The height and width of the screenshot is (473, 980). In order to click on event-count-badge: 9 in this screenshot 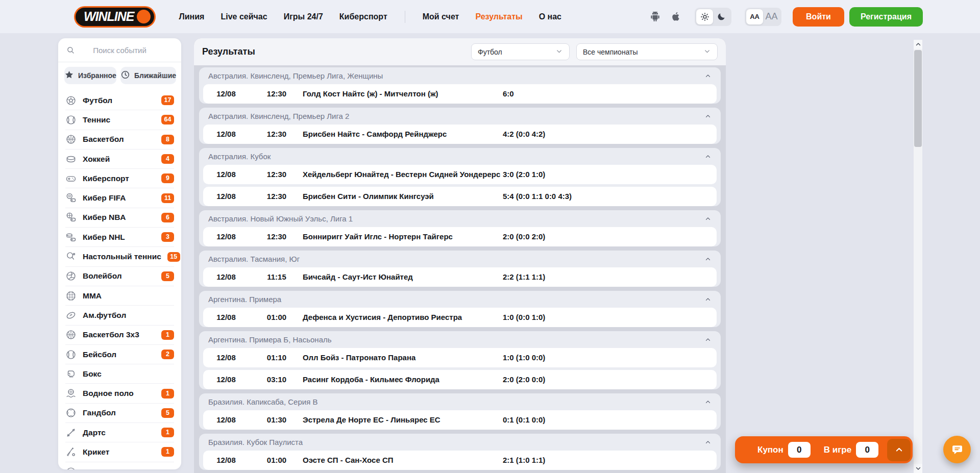, I will do `click(167, 179)`.